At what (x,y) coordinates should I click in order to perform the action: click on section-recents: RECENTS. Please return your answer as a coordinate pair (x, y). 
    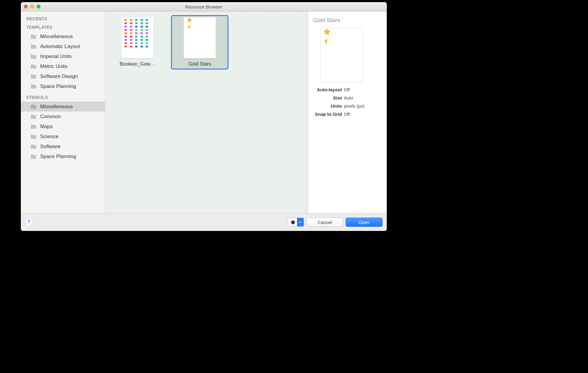
    Looking at the image, I should click on (63, 19).